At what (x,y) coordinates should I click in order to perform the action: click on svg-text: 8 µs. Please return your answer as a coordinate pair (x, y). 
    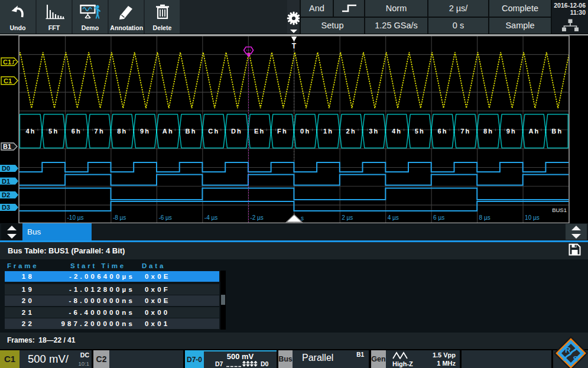
    Looking at the image, I should click on (485, 217).